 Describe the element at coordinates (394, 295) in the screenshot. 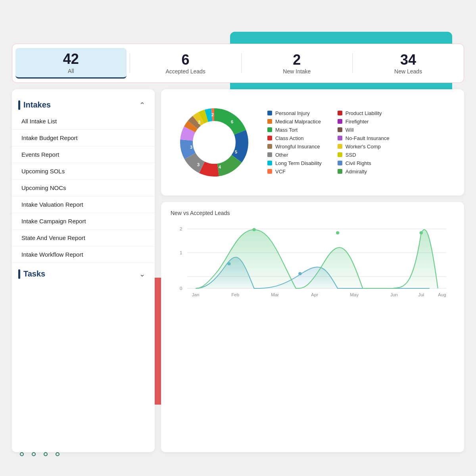

I see `svg-text: Jun` at that location.